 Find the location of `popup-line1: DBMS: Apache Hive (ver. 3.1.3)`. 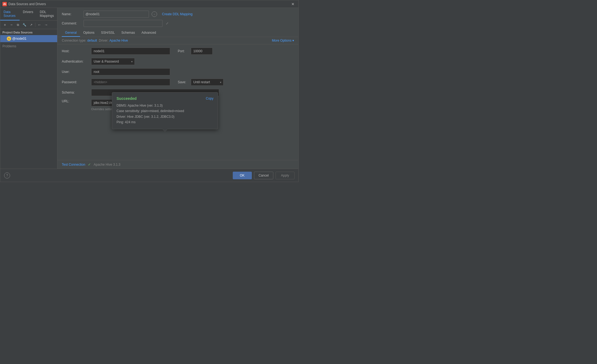

popup-line1: DBMS: Apache Hive (ver. 3.1.3) is located at coordinates (165, 106).